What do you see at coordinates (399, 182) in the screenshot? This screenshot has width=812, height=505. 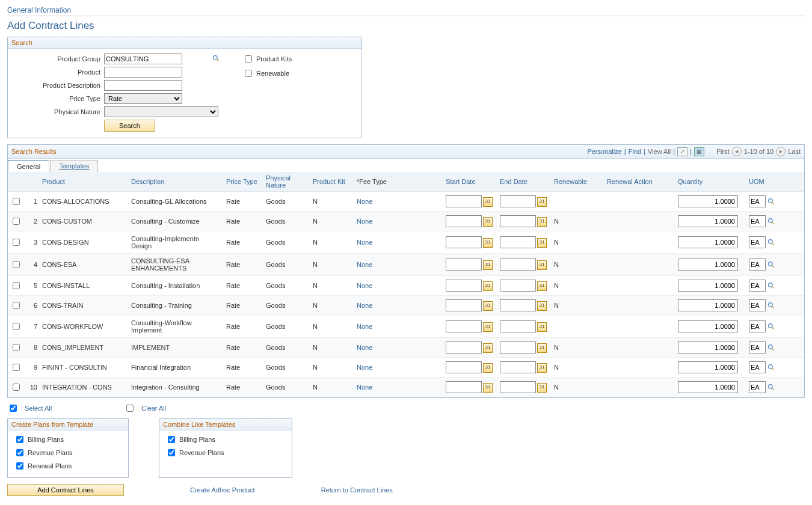 I see `col-fee-type: *Fee Type` at bounding box center [399, 182].